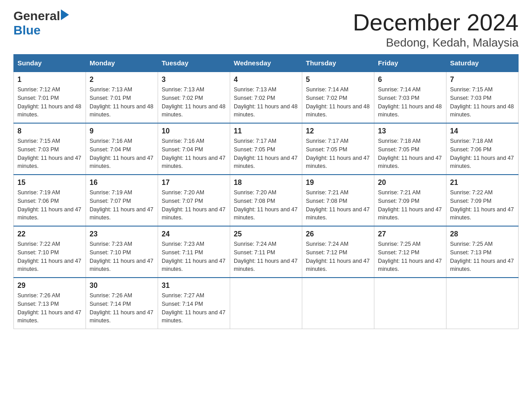 The image size is (532, 411). Describe the element at coordinates (194, 234) in the screenshot. I see `day-number: 24` at that location.